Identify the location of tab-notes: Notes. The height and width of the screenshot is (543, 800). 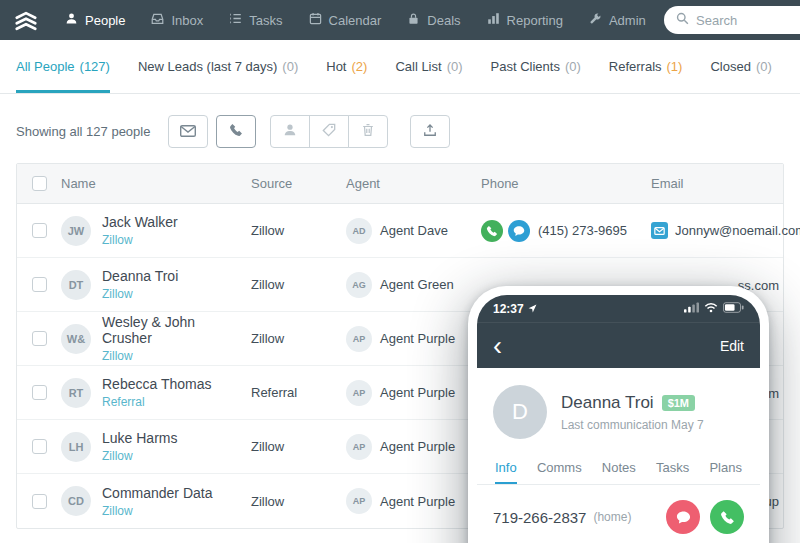
(619, 468).